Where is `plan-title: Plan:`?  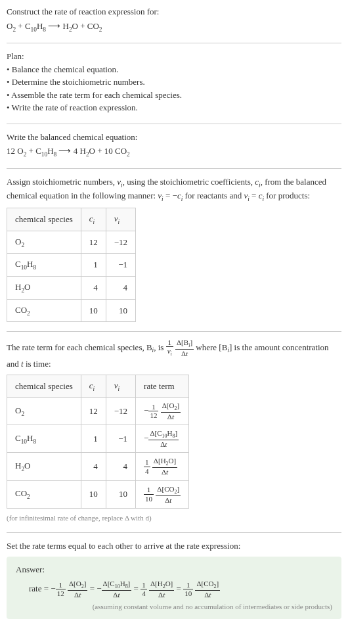
plan-title: Plan: is located at coordinates (174, 57).